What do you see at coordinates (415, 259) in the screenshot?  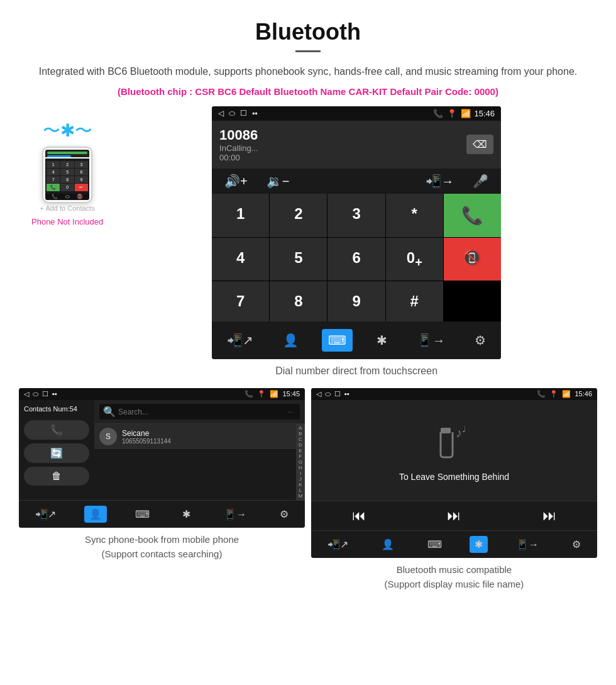 I see `key-0plus: 0+` at bounding box center [415, 259].